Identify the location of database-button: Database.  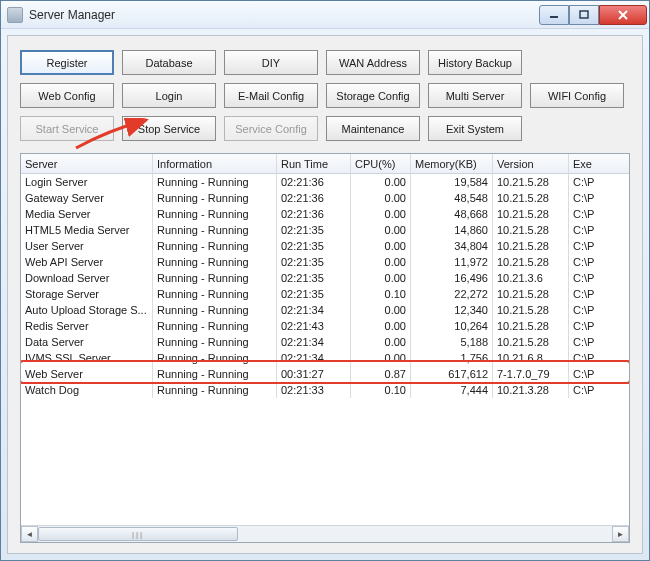
(169, 62).